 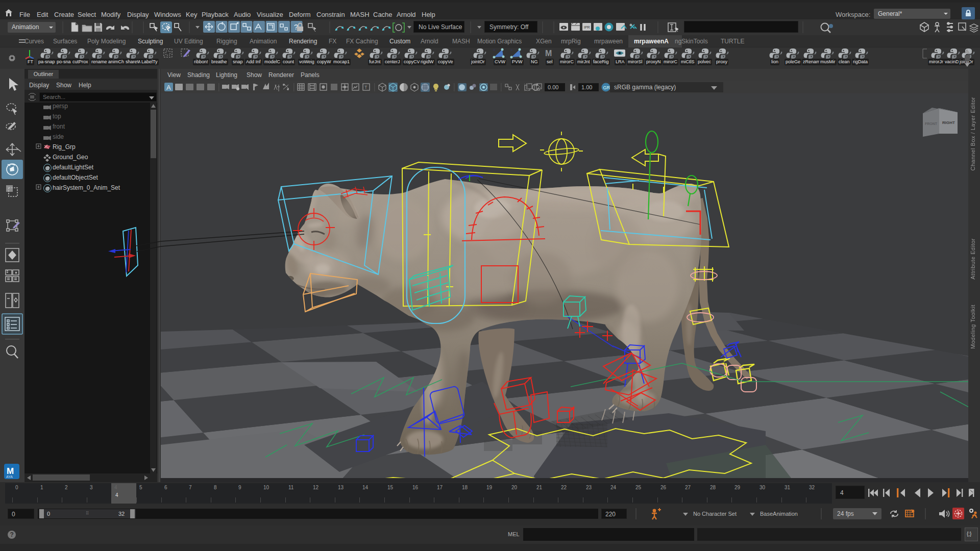 What do you see at coordinates (64, 147) in the screenshot?
I see `svg-text: Rig_Grp` at bounding box center [64, 147].